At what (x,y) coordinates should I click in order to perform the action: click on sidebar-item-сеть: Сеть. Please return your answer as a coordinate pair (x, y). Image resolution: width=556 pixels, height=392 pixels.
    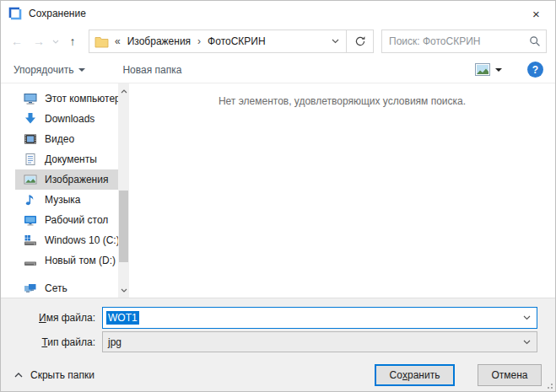
    Looking at the image, I should click on (67, 288).